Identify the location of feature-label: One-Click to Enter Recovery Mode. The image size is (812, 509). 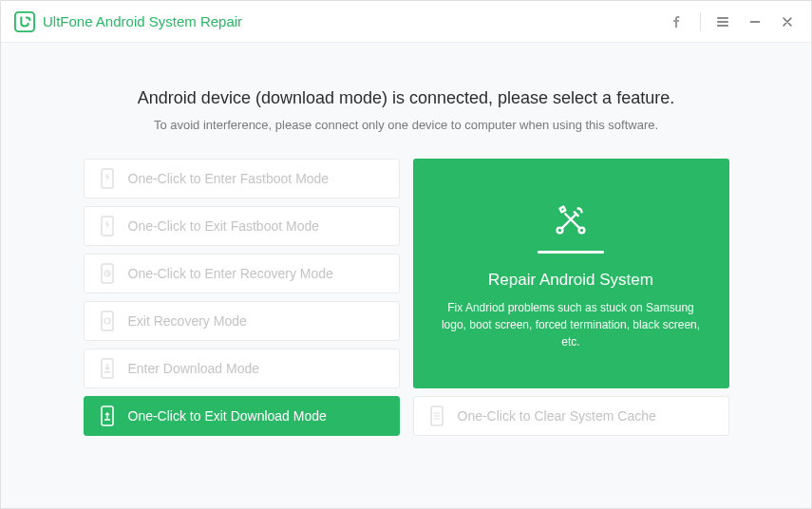
(256, 273).